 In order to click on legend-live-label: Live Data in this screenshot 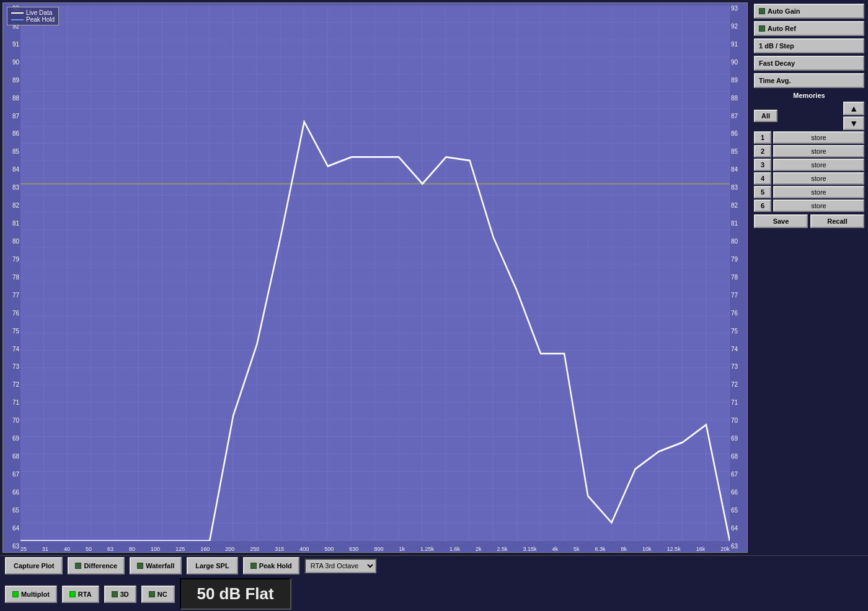, I will do `click(39, 12)`.